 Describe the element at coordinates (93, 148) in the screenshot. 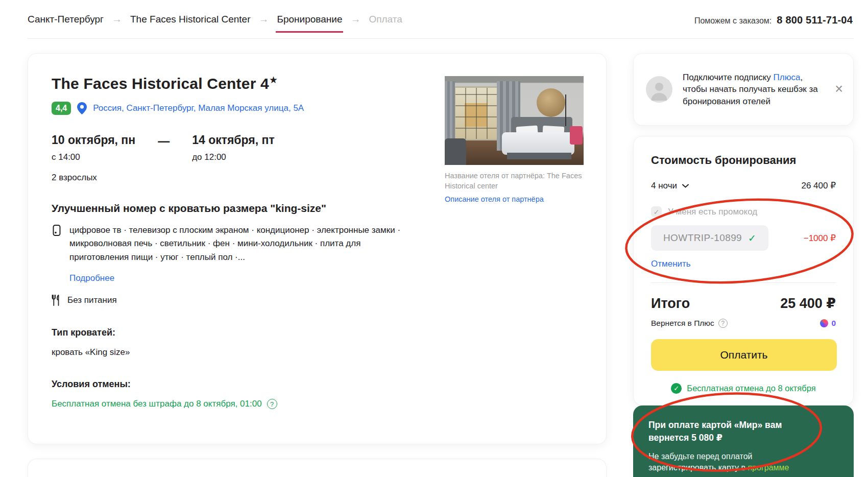

I see `checkin-block: 10 октября, пн с 14:00` at that location.